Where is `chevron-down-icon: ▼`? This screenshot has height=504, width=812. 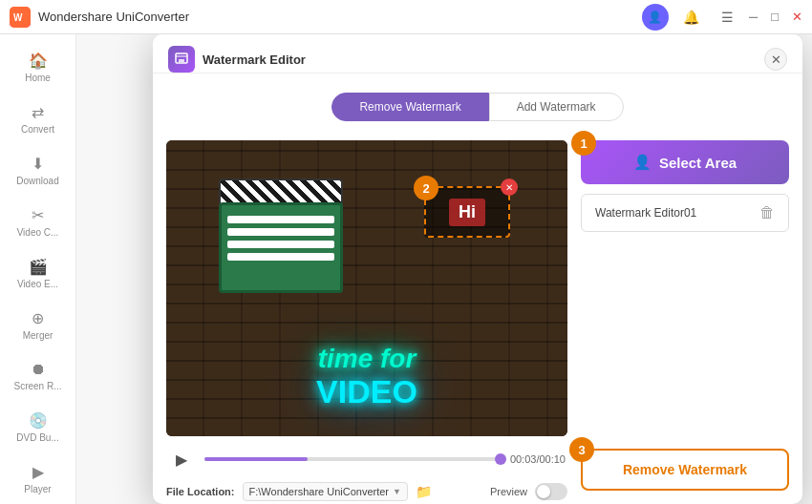 chevron-down-icon: ▼ is located at coordinates (397, 492).